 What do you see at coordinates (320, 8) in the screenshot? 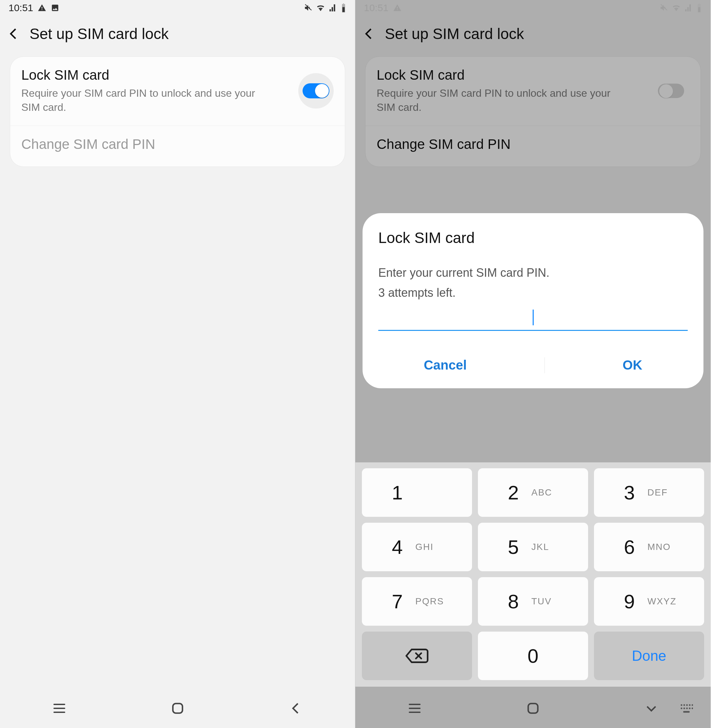
I see `wifi-icon` at bounding box center [320, 8].